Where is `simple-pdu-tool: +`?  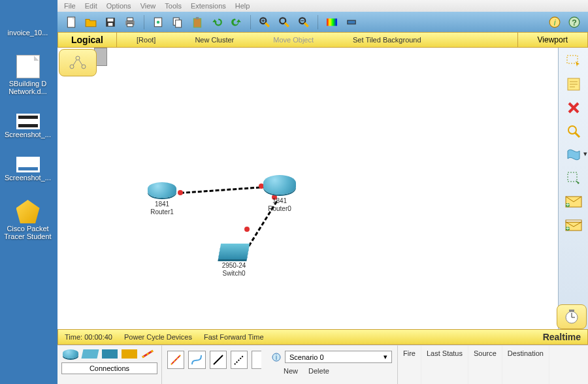 simple-pdu-tool: + is located at coordinates (574, 202).